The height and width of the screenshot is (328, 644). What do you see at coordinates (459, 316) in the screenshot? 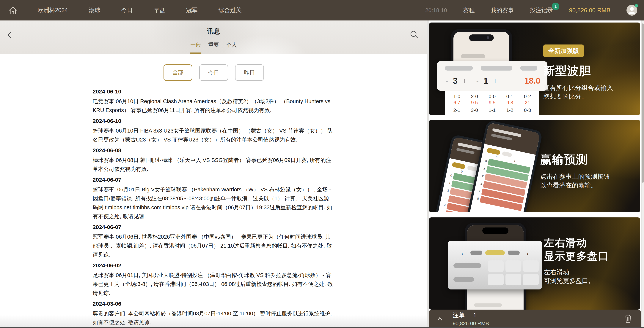
I see `bet-slip-label: 注单` at bounding box center [459, 316].